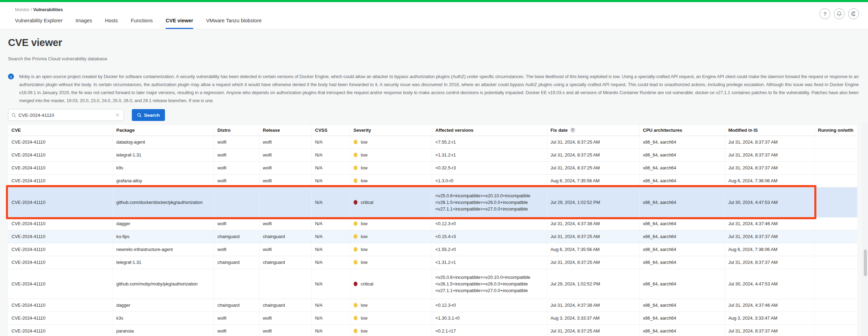 This screenshot has height=336, width=868. I want to click on column-header-severity: Severity, so click(391, 130).